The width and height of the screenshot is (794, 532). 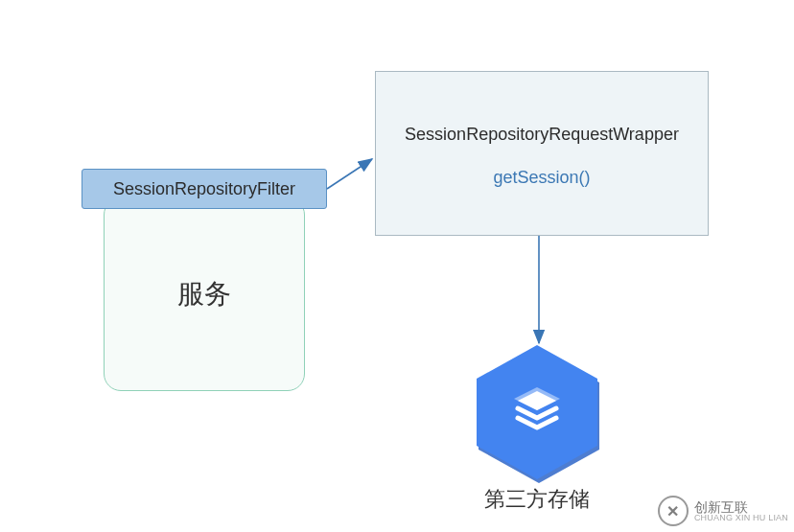 I want to click on session-repository-request-wrapper-node: SessionRepositoryRequestWrapper getSessi…, so click(x=542, y=153).